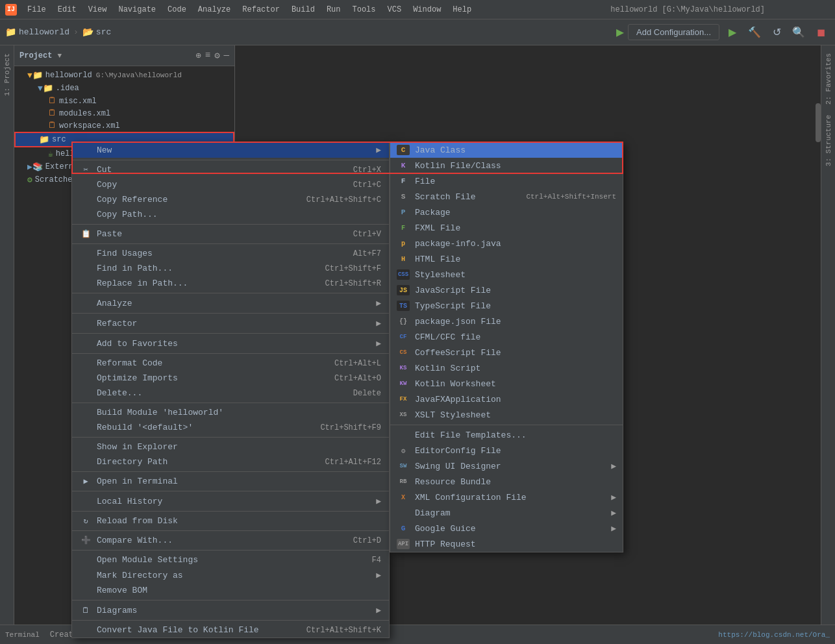  Describe the element at coordinates (231, 170) in the screenshot. I see `ctx-cut: ✂ Cut Ctrl+X` at that location.